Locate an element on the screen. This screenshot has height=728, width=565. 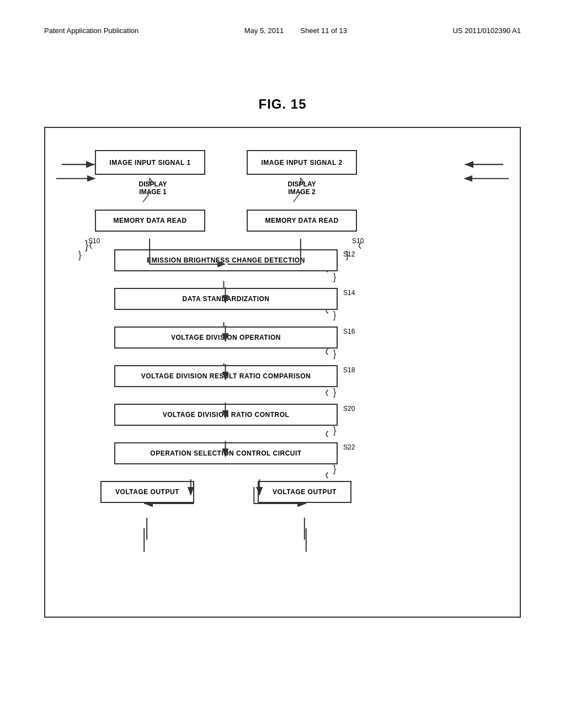
step-s10b: S10 is located at coordinates (358, 241).